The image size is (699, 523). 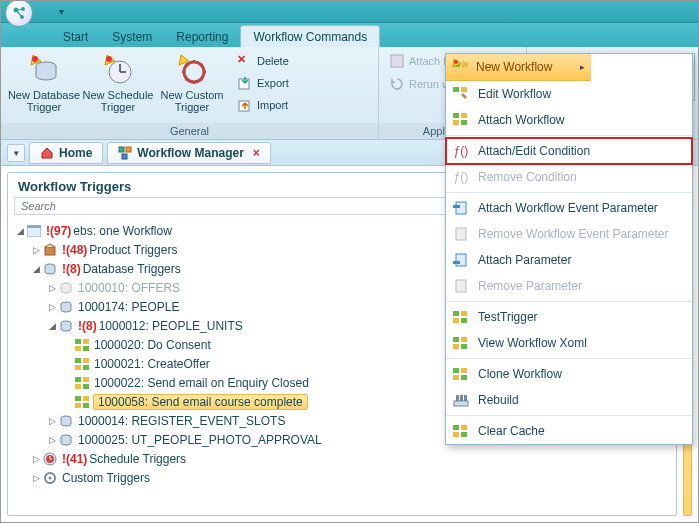 What do you see at coordinates (245, 61) in the screenshot?
I see `delete-icon: ✕` at bounding box center [245, 61].